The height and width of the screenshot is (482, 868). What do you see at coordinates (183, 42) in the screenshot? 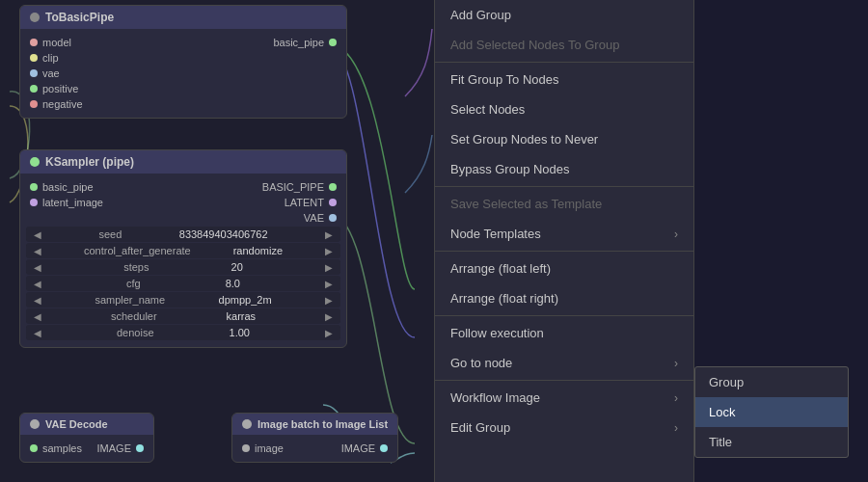
I see `port-row-model: model basic_pipe` at bounding box center [183, 42].